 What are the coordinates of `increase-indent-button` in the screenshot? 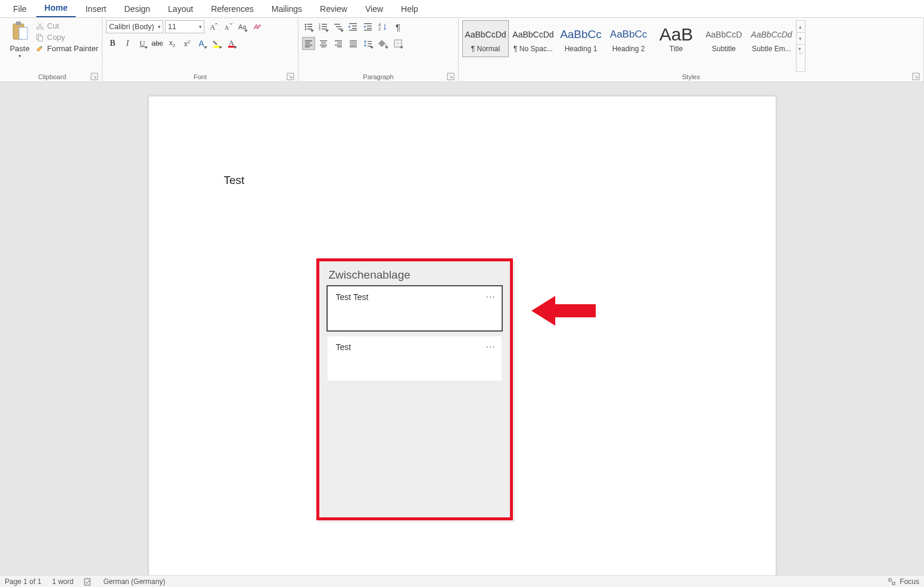 It's located at (368, 27).